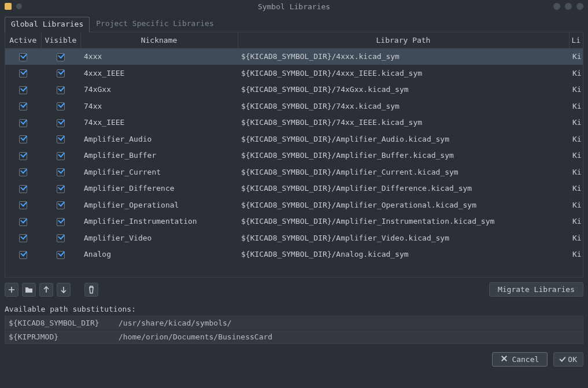 The width and height of the screenshot is (588, 388). What do you see at coordinates (568, 360) in the screenshot?
I see `ok-button: OK` at bounding box center [568, 360].